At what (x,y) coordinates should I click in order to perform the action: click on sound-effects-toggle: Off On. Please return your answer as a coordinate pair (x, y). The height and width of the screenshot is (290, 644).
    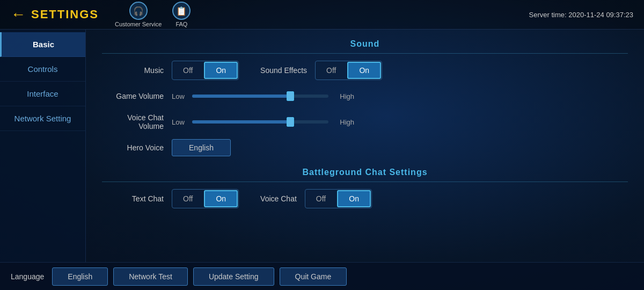
    Looking at the image, I should click on (349, 70).